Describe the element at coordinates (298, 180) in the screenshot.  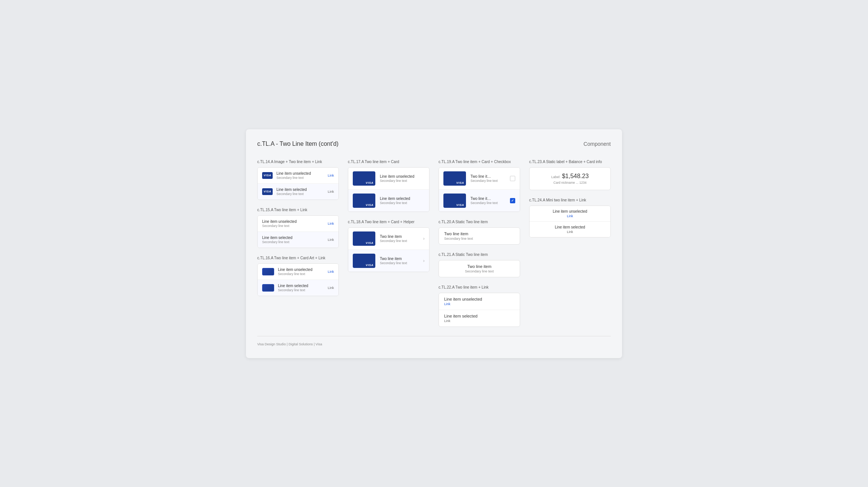
I see `section-14: c.TL.14.A Image + Two line item + Link V…` at that location.